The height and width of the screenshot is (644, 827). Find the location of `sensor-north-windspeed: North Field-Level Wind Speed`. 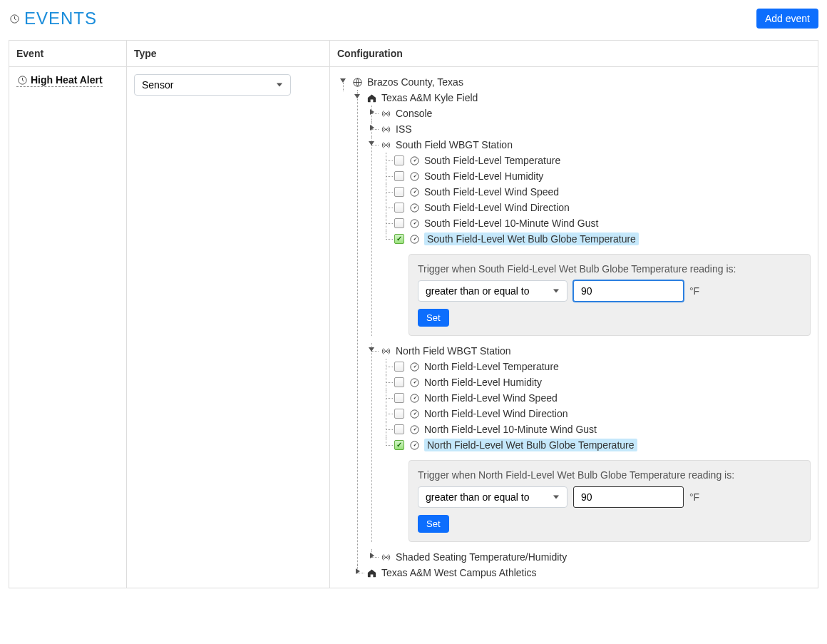

sensor-north-windspeed: North Field-Level Wind Speed is located at coordinates (490, 398).